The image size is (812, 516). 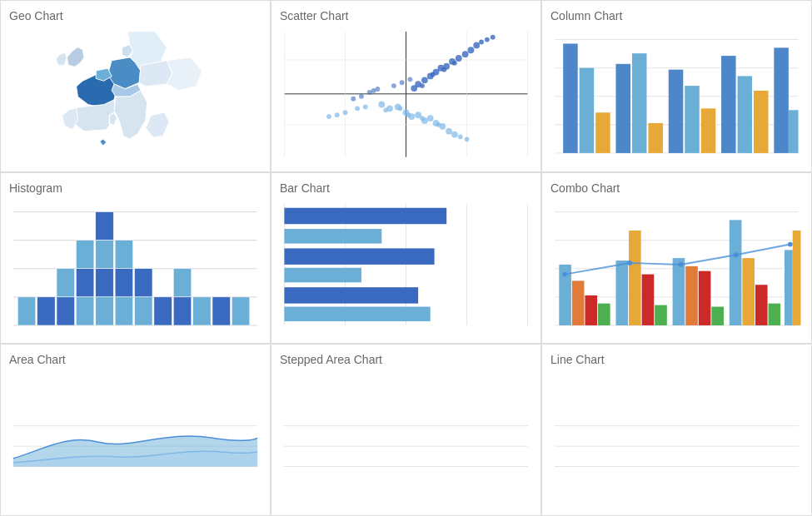 I want to click on combo-chart-title: Combo Chart, so click(x=676, y=188).